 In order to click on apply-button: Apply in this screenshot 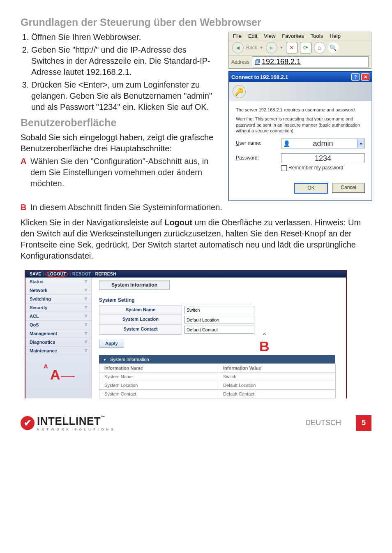, I will do `click(112, 343)`.